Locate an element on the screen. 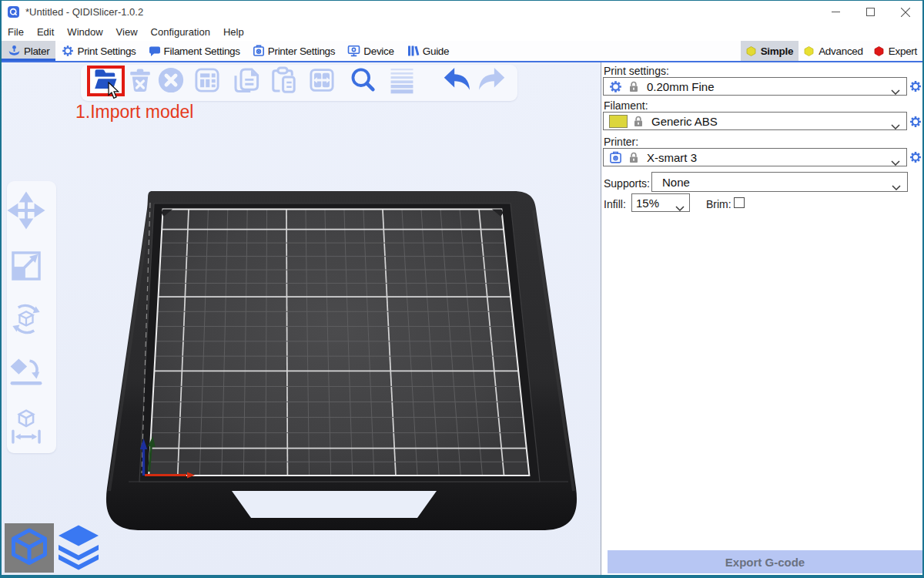  expert-mode-icon is located at coordinates (879, 51).